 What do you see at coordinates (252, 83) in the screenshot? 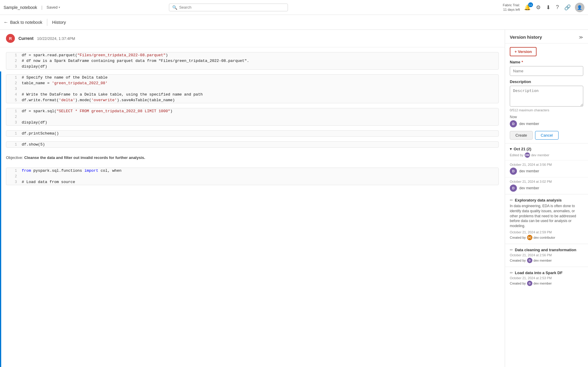
I see `code-line: 2 table_name = 'green_tripdata_2022_08'` at bounding box center [252, 83].